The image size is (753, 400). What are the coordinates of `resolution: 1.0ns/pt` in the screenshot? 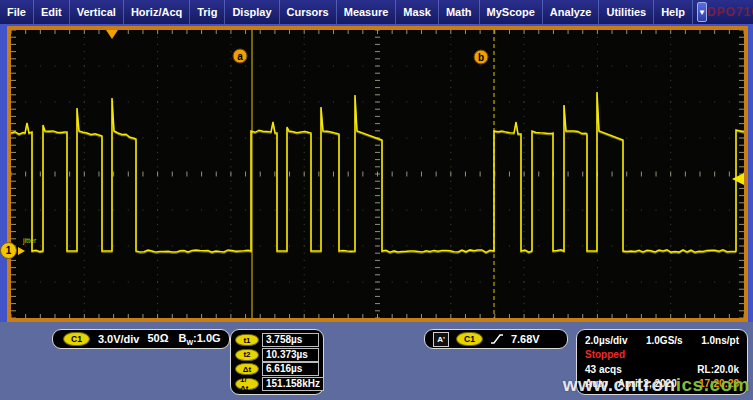 It's located at (720, 340).